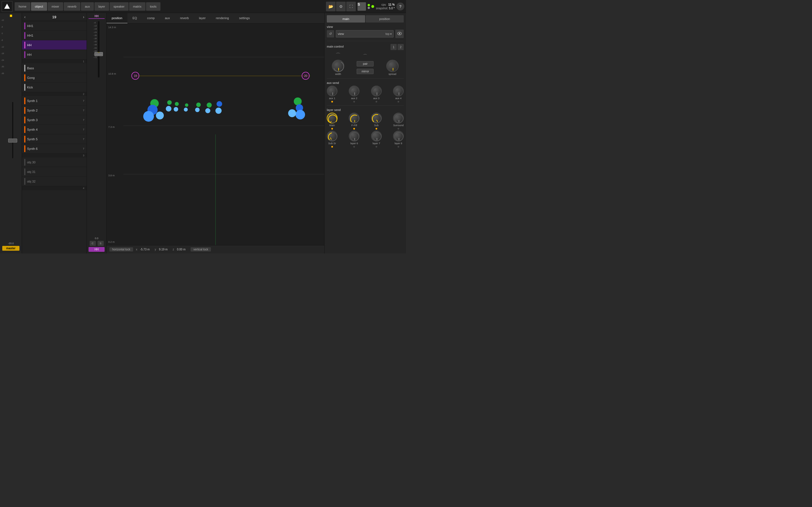  I want to click on channel-item: Synth 57, so click(54, 139).